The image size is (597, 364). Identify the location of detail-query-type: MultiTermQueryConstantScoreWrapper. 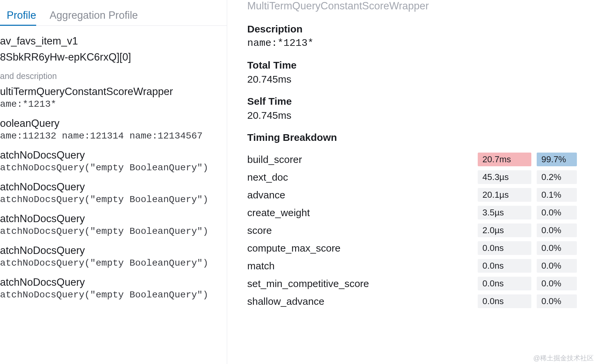
(412, 6).